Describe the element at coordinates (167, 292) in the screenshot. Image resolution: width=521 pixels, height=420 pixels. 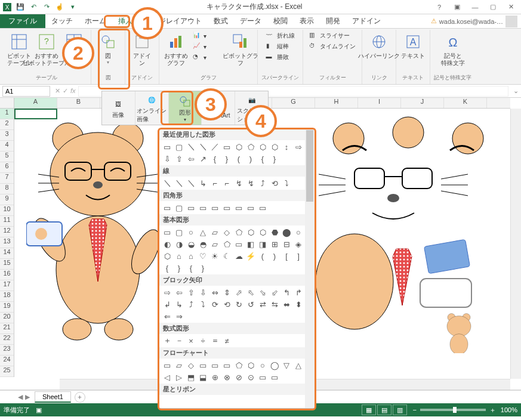
I see `shape-item: ⇨` at that location.